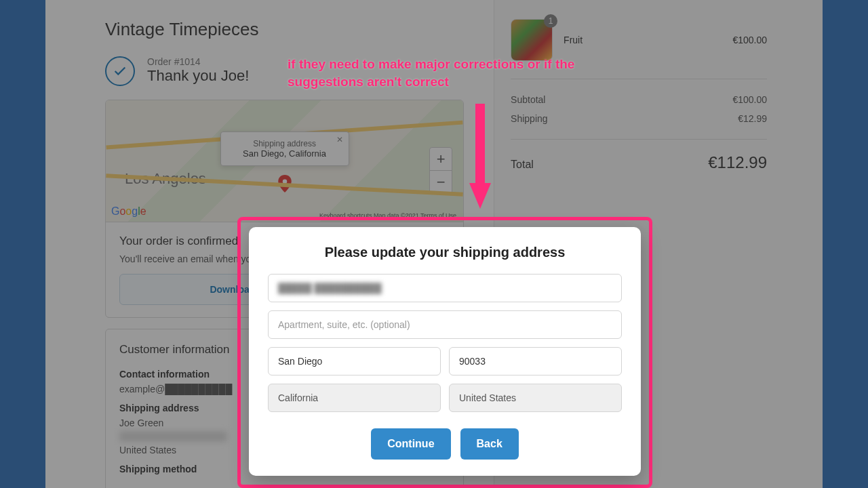  I want to click on continue-button: Continue, so click(411, 444).